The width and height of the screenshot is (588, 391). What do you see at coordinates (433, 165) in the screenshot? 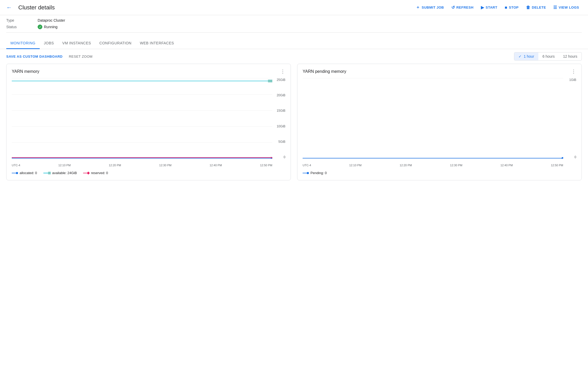
I see `yarn-pending-x-axis: UTC-4 12:10 PM 12:20 PM 12:30 PM 12:40 P…` at bounding box center [433, 165].